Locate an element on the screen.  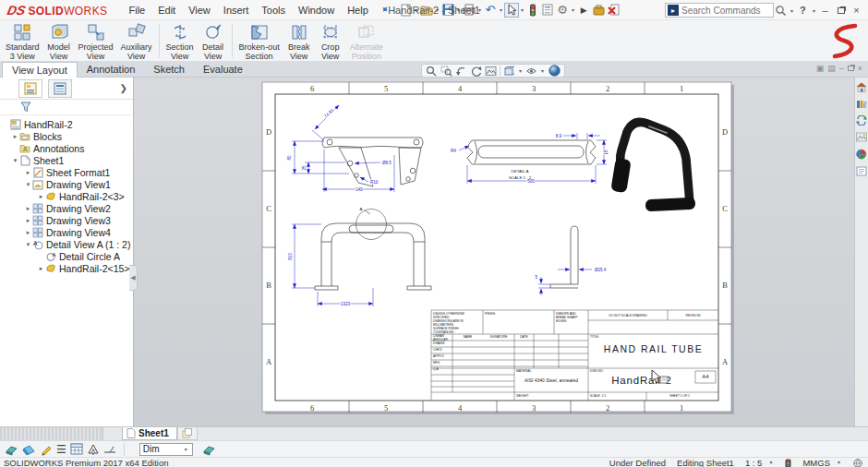
design-library-icon is located at coordinates (862, 103).